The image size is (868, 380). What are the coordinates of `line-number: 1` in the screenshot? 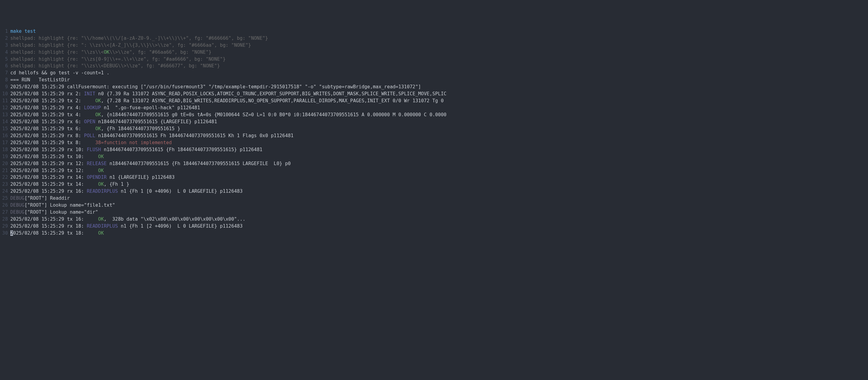 It's located at (5, 32).